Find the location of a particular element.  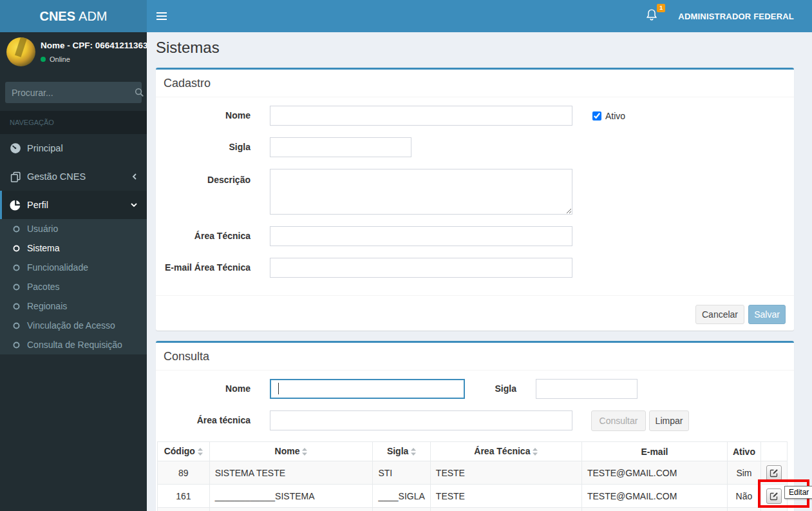

column-header-ativo: Ativo is located at coordinates (744, 452).